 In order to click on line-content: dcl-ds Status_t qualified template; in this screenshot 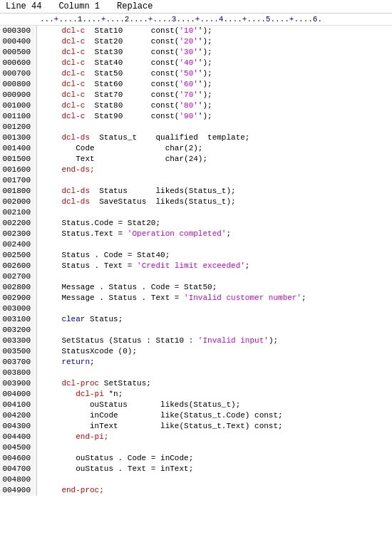, I will do `click(143, 138)`.